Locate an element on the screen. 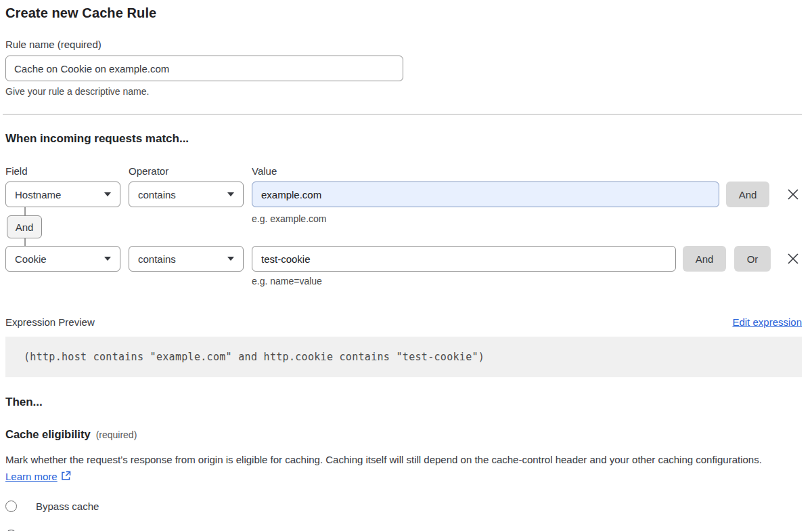 This screenshot has width=812, height=531. radio-unchecked-icon is located at coordinates (11, 507).